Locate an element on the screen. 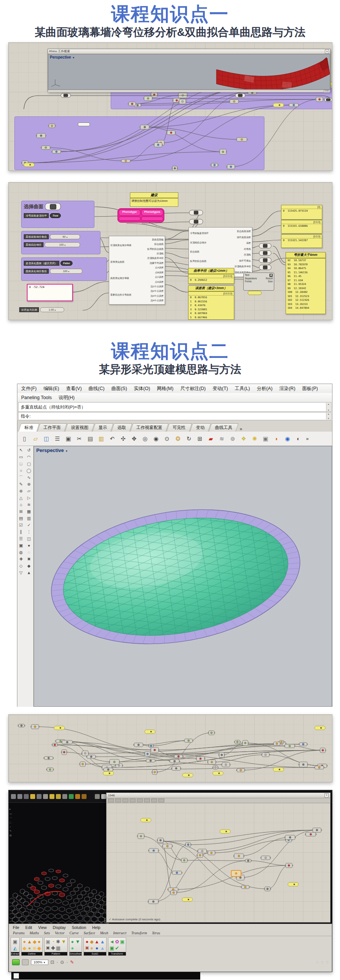 This screenshot has height=980, width=340. tool-icon-8: ◯ is located at coordinates (29, 471).